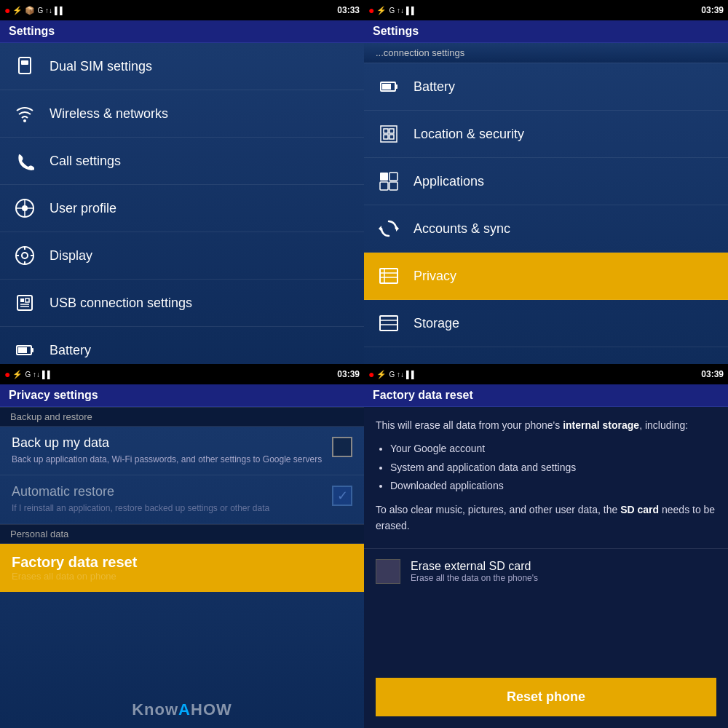  I want to click on settings-item-battery: Battery, so click(182, 345).